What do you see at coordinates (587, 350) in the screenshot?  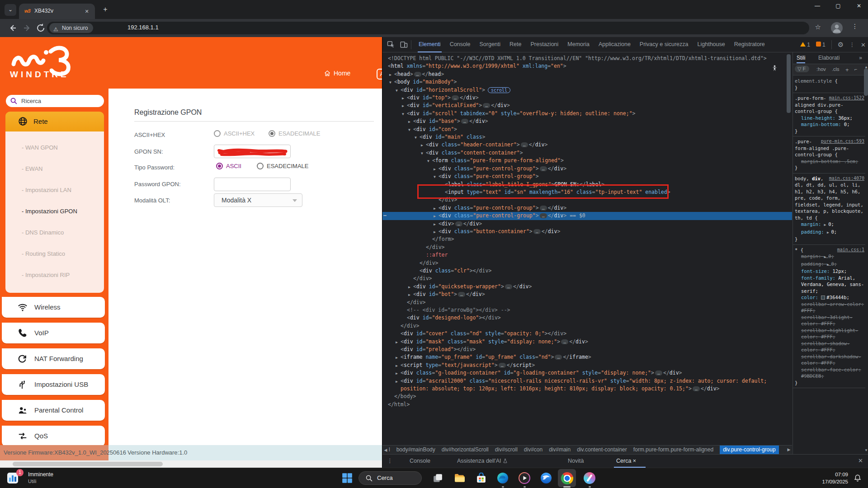 I see `devtools-dom-node: <div id="preload"></div>` at bounding box center [587, 350].